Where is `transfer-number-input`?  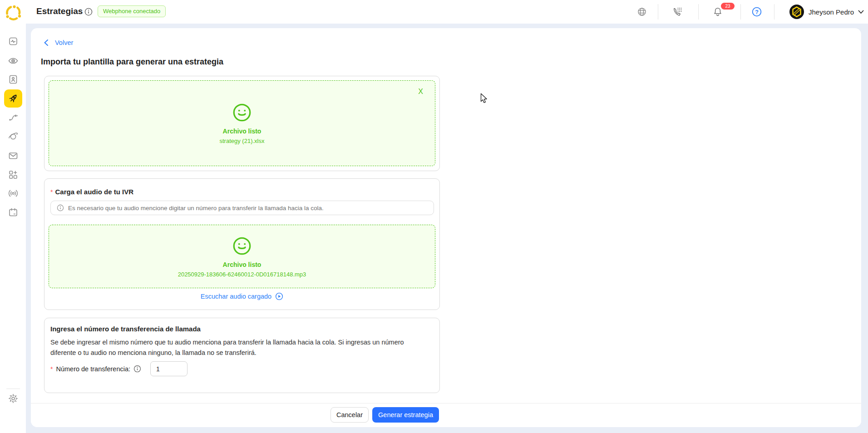 transfer-number-input is located at coordinates (169, 369).